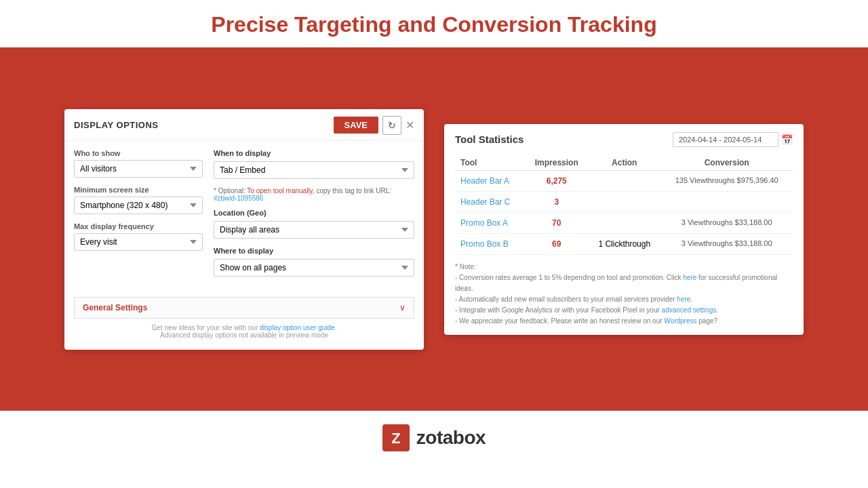  What do you see at coordinates (396, 438) in the screenshot?
I see `svg-text: Z` at bounding box center [396, 438].